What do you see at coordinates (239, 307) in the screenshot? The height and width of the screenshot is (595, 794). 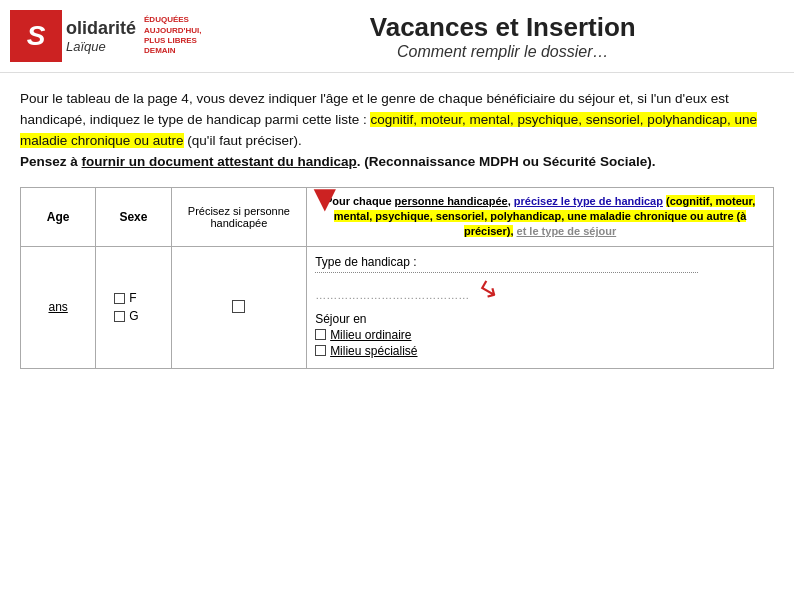 I see `cell-handicap-checkbox` at bounding box center [239, 307].